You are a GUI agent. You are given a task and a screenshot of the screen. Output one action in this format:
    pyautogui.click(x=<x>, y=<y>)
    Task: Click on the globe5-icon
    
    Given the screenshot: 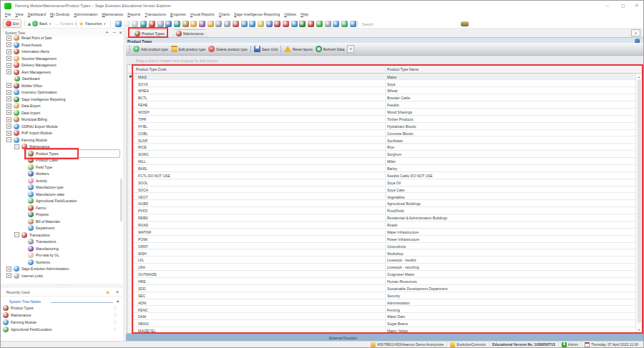 What is the action you would take?
    pyautogui.click(x=353, y=24)
    